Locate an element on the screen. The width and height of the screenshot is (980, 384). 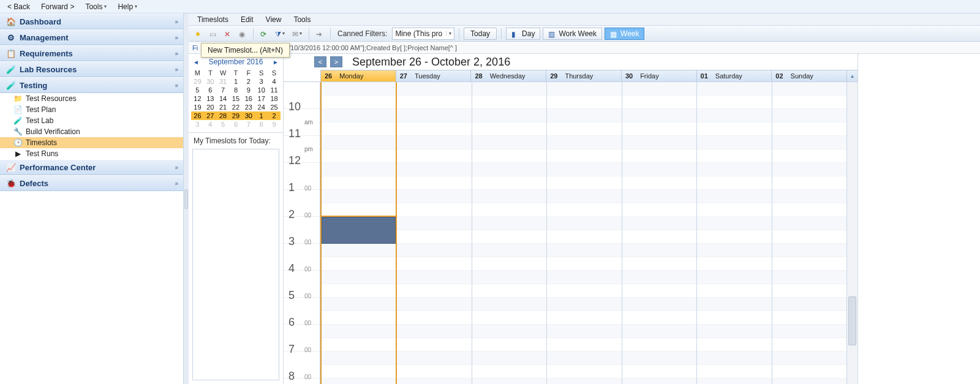
back-button: < Back is located at coordinates (18, 7).